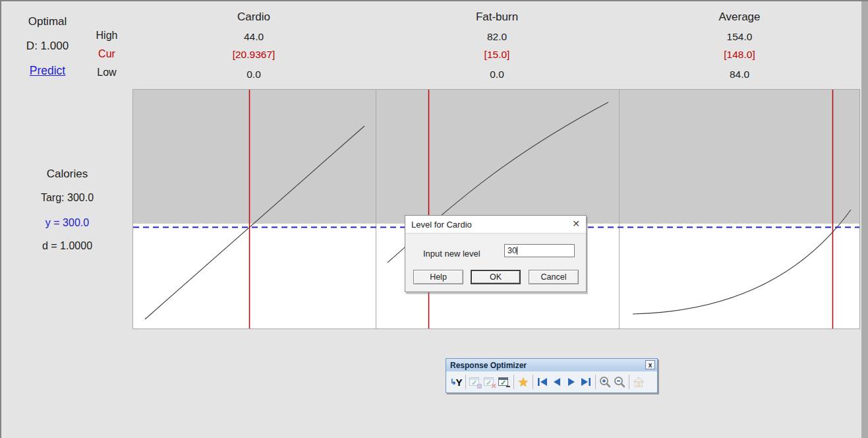 Image resolution: width=868 pixels, height=438 pixels. What do you see at coordinates (739, 55) in the screenshot?
I see `factor-current-value: [148.0]` at bounding box center [739, 55].